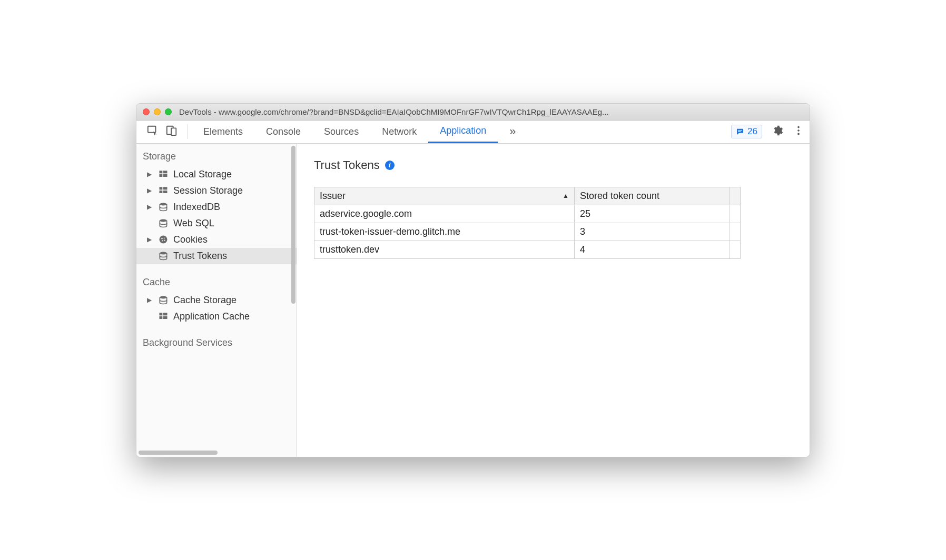 The width and height of the screenshot is (946, 560). Describe the element at coordinates (216, 175) in the screenshot. I see `sidebar-item-local-storage: ▶ Local Storage` at that location.